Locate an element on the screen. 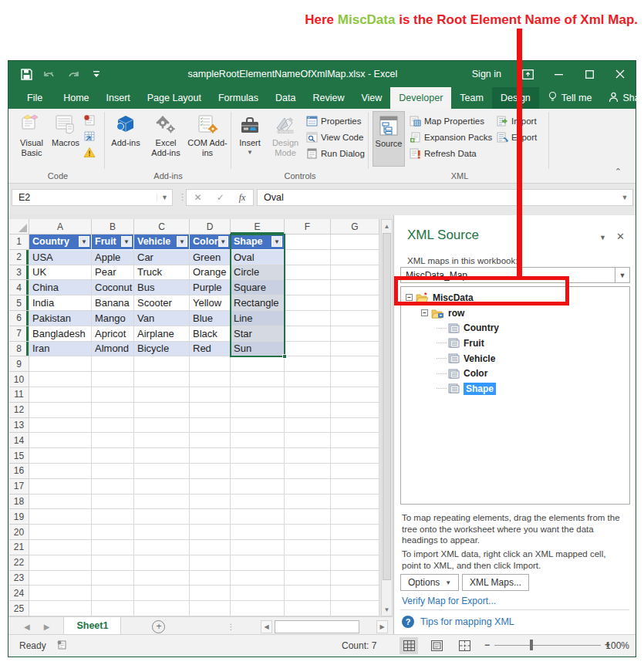 Image resolution: width=644 pixels, height=665 pixels. cell-A25 is located at coordinates (60, 609).